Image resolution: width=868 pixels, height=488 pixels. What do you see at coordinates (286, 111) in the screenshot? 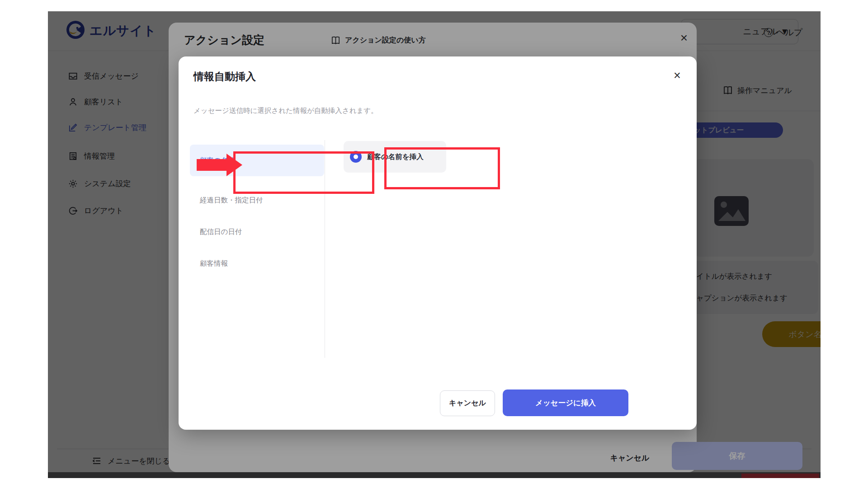
I see `dialog-description: メッセージ送信時に選択された情報が自動挿入されます。` at bounding box center [286, 111].